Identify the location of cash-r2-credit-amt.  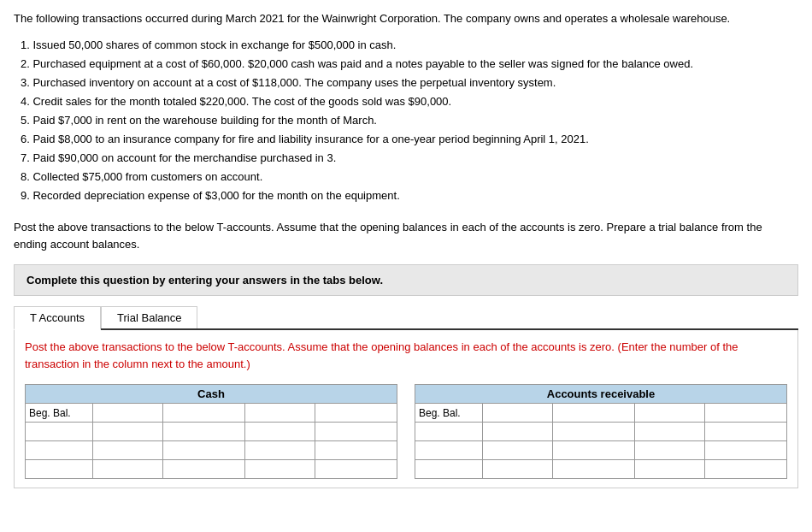
(356, 451).